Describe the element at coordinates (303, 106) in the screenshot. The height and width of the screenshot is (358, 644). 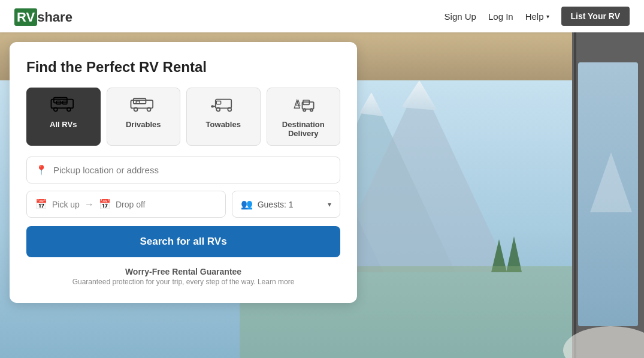
I see `destination-delivery-icon` at that location.